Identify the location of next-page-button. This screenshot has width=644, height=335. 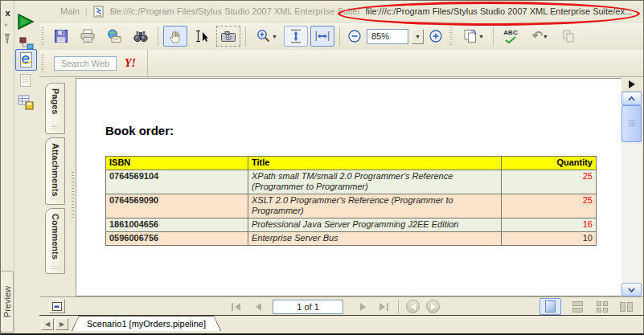
(363, 307).